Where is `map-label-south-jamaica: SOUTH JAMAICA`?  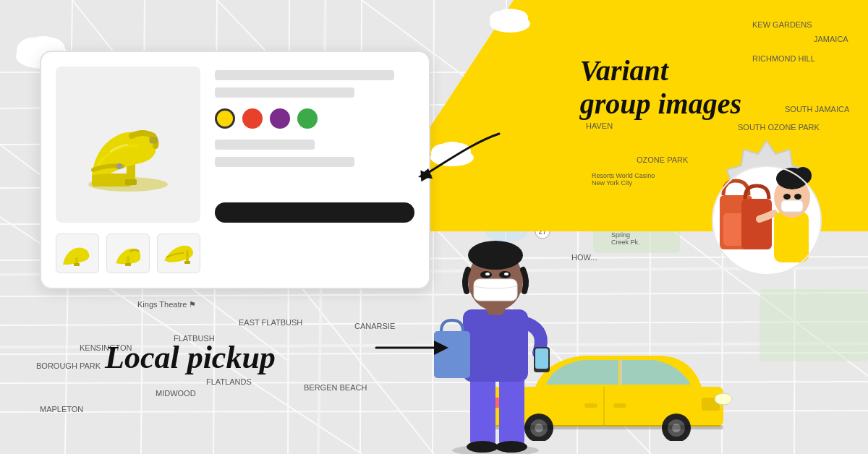 map-label-south-jamaica: SOUTH JAMAICA is located at coordinates (817, 109).